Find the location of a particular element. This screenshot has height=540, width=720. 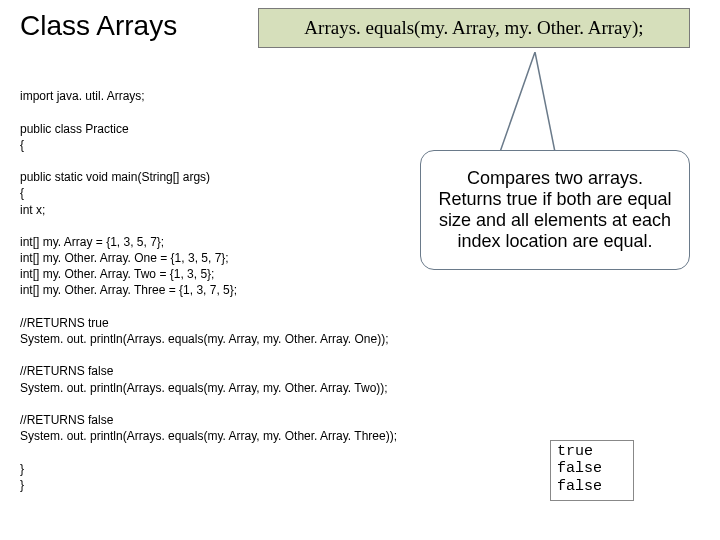

slide-title: Class Arrays is located at coordinates (98, 26).